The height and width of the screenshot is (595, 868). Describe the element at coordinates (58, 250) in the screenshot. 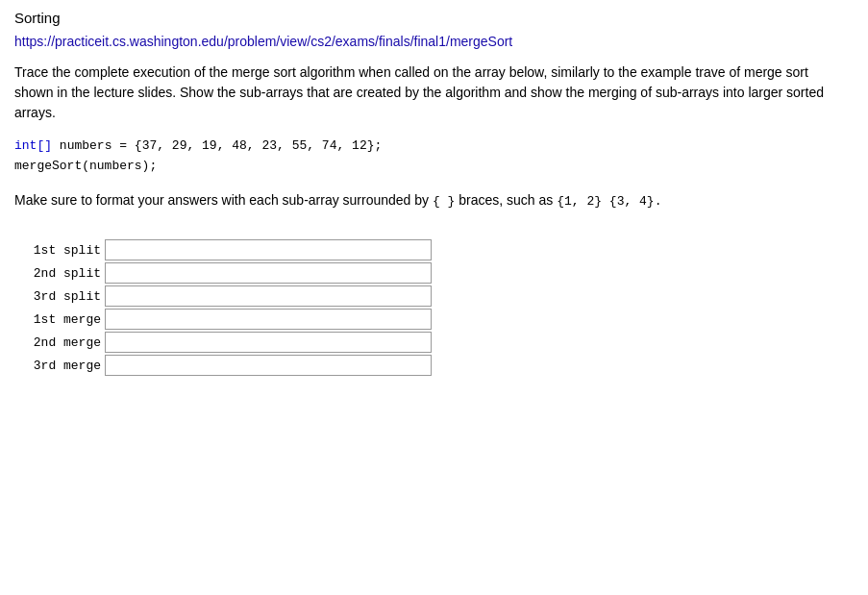

I see `split-label-1: 1st split` at that location.